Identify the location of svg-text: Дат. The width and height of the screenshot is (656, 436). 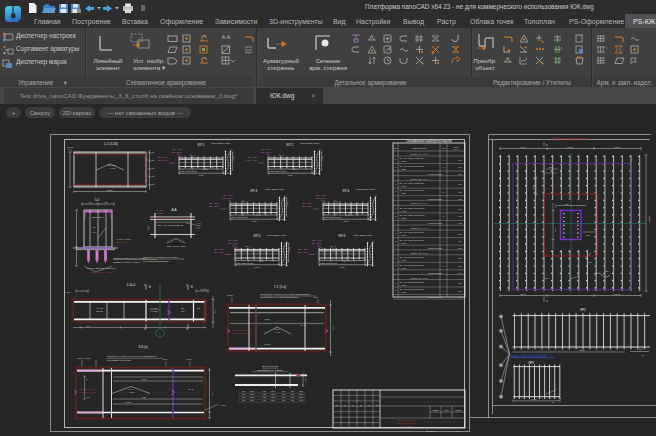
(378, 405).